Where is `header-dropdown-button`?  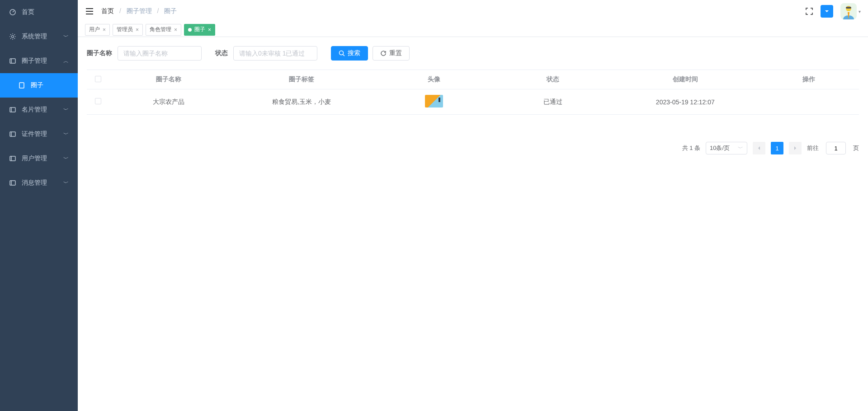
header-dropdown-button is located at coordinates (827, 11).